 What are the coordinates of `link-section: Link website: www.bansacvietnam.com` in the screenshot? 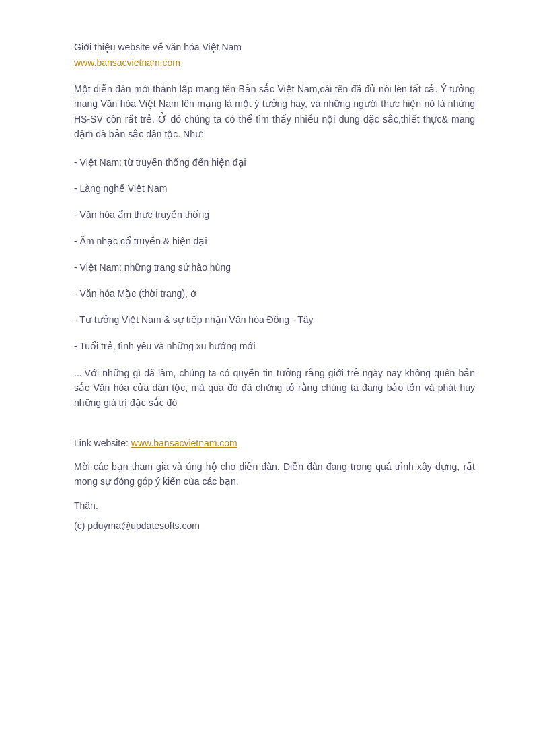 It's located at (274, 443).